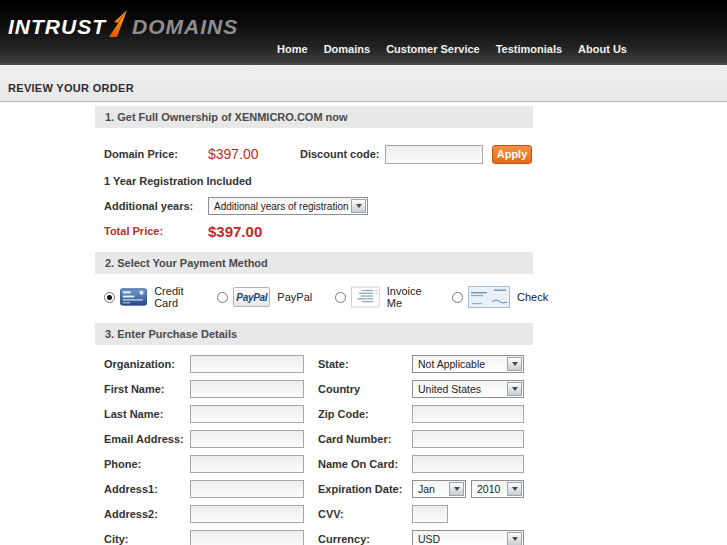 This screenshot has width=727, height=545. Describe the element at coordinates (450, 389) in the screenshot. I see `country-selected-value: United States` at that location.